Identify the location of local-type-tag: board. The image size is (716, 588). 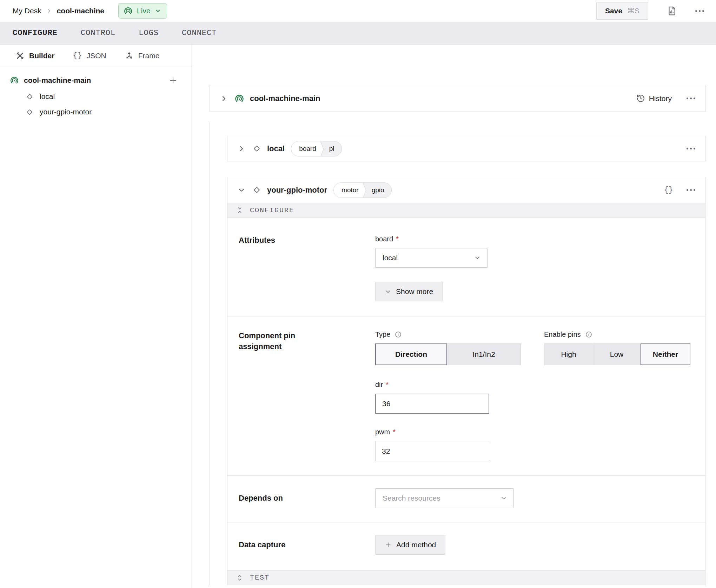
(306, 149).